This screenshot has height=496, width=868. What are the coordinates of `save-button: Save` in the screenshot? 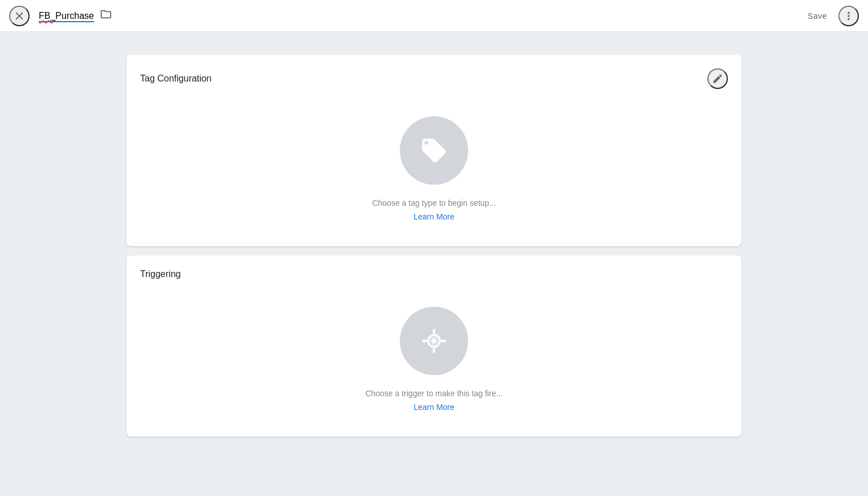 It's located at (817, 16).